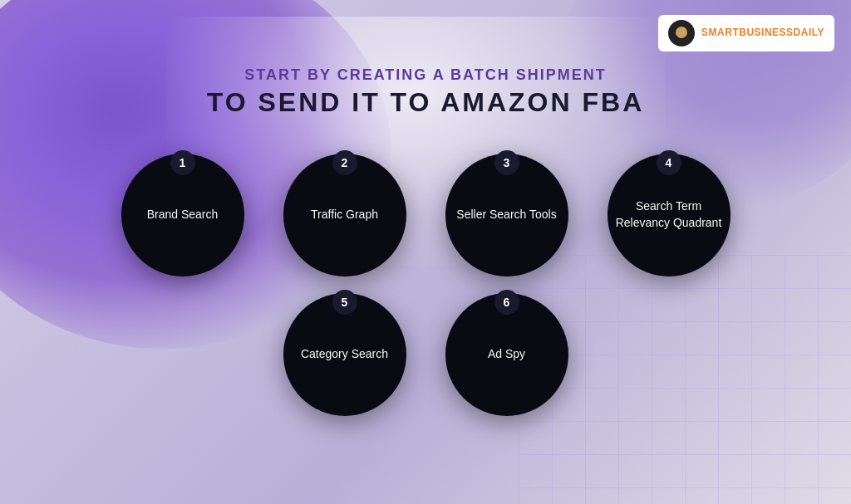  Describe the element at coordinates (345, 355) in the screenshot. I see `item-circle-5: 5 Category Search` at that location.